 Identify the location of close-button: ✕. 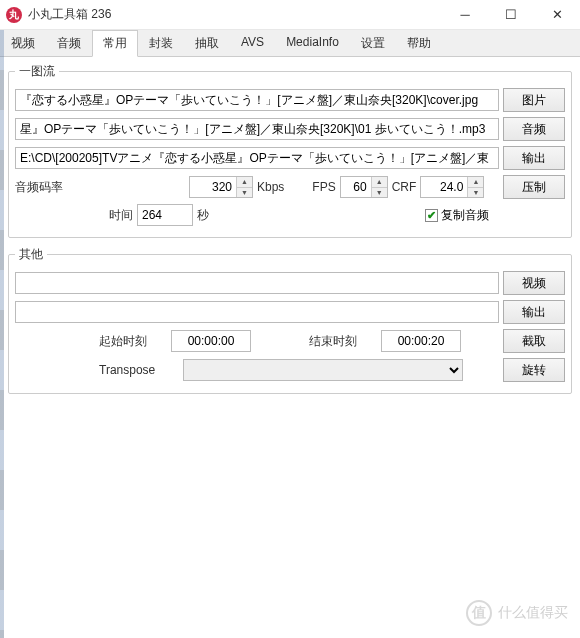
(557, 15).